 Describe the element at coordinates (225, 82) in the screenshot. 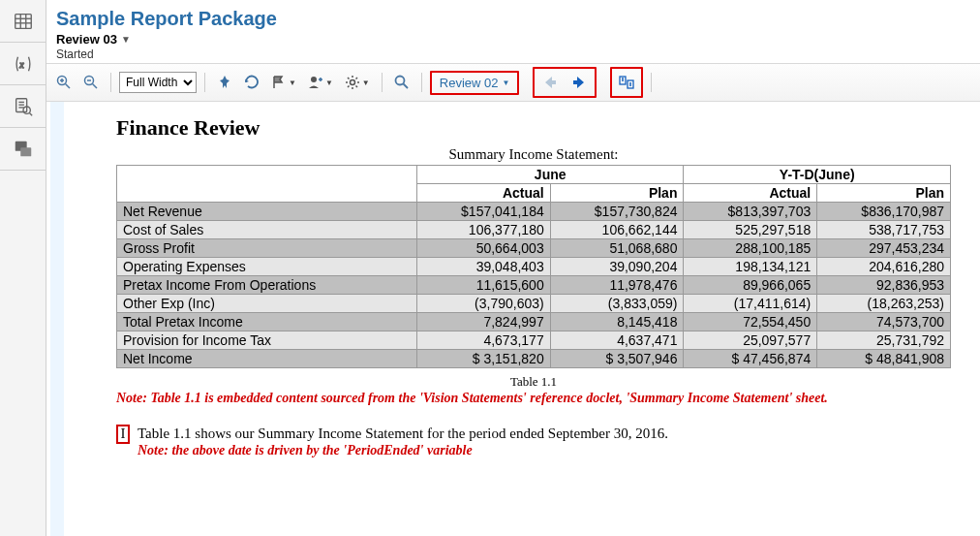

I see `pin-icon` at that location.